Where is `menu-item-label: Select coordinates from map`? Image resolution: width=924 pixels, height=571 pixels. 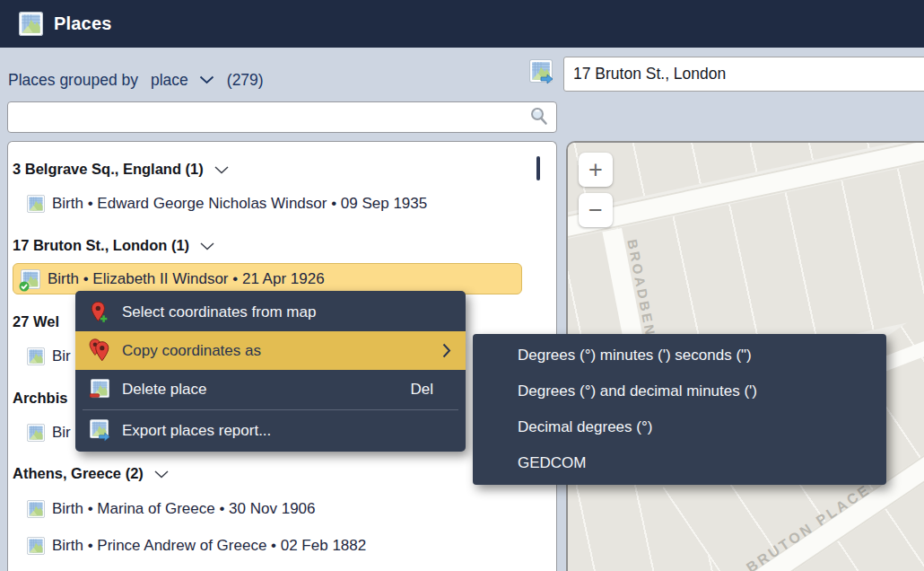 menu-item-label: Select coordinates from map is located at coordinates (219, 312).